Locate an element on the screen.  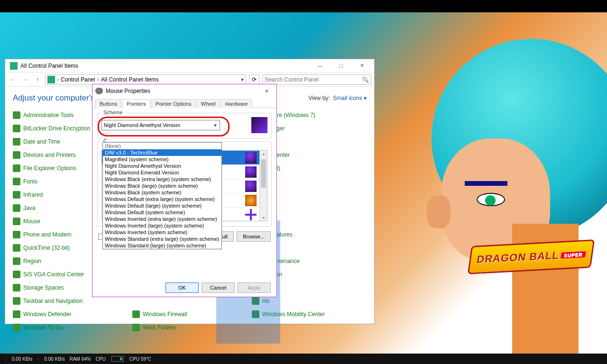
cp-item: Windows Mobility Center is located at coordinates (309, 314).